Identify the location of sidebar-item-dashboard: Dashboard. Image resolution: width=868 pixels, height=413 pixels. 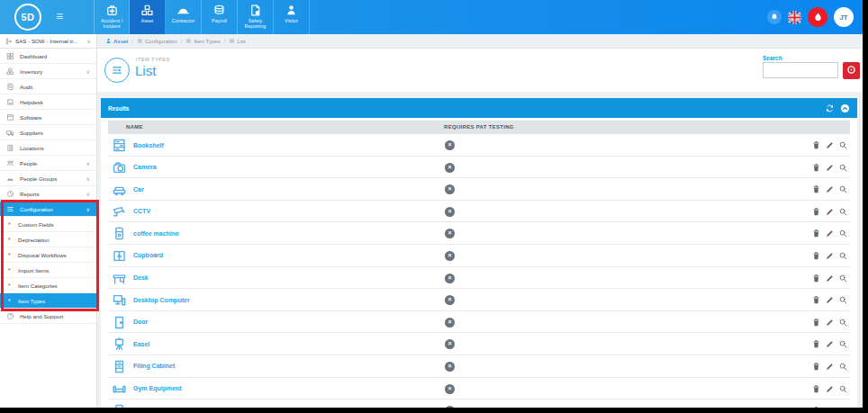
(49, 56).